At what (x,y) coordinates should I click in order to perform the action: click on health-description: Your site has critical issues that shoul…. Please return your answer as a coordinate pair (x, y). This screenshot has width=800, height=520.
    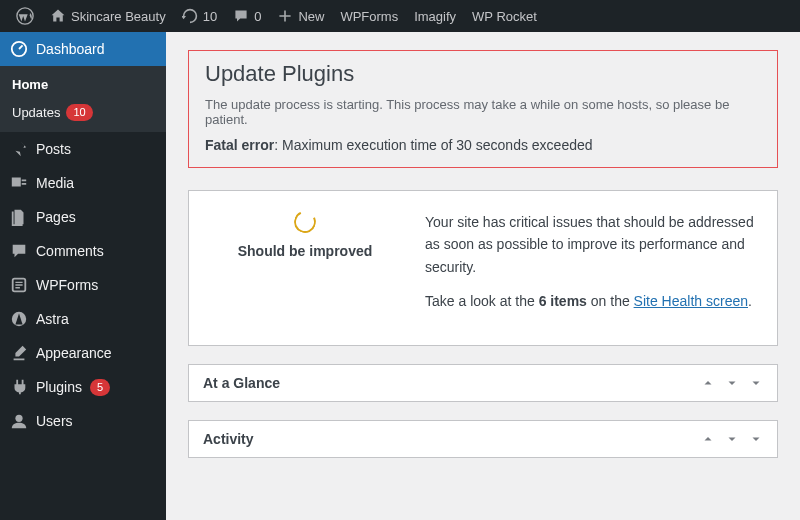
    Looking at the image, I should click on (593, 268).